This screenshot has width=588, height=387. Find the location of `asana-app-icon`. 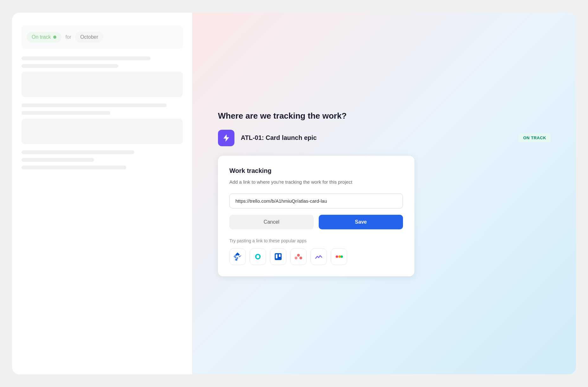

asana-app-icon is located at coordinates (298, 257).